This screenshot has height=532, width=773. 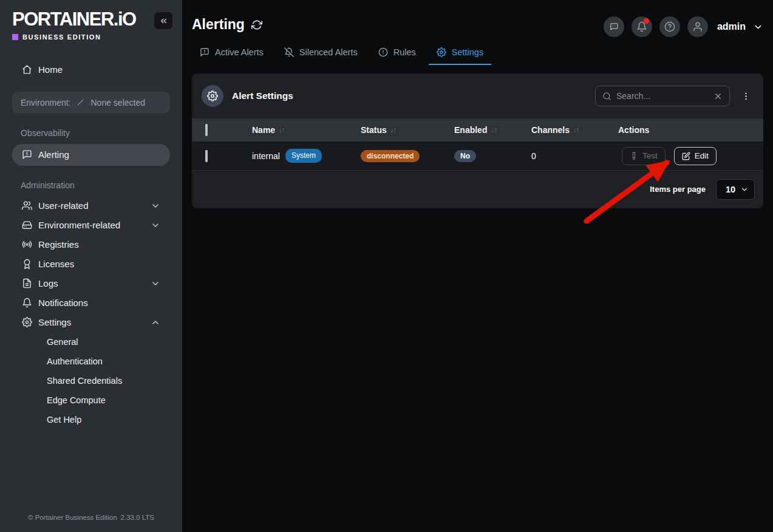 What do you see at coordinates (58, 244) in the screenshot?
I see `sidebar-item-label: Registries` at bounding box center [58, 244].